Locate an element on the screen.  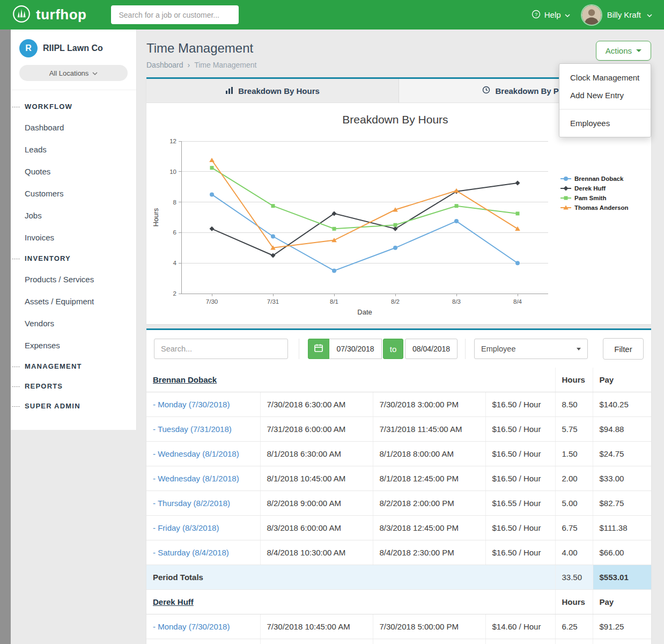
sidebar-item-dashboard: Dashboard is located at coordinates (73, 128).